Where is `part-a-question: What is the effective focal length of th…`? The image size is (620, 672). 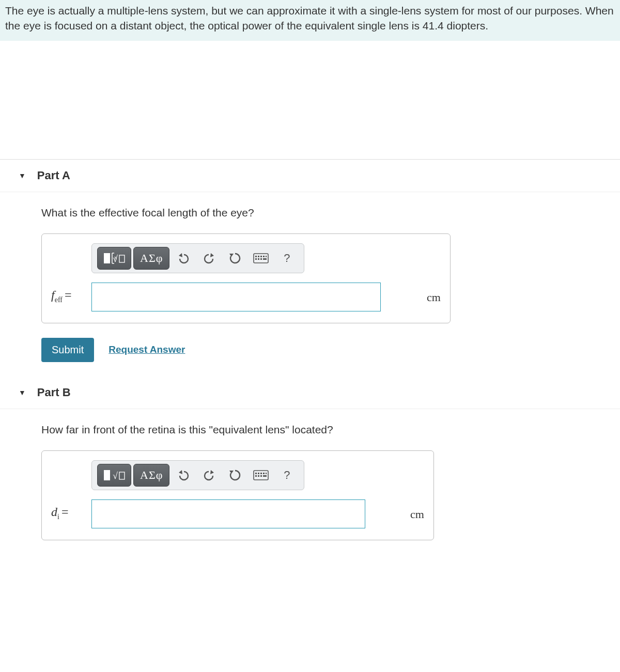
part-a-question: What is the effective focal length of th… is located at coordinates (331, 213).